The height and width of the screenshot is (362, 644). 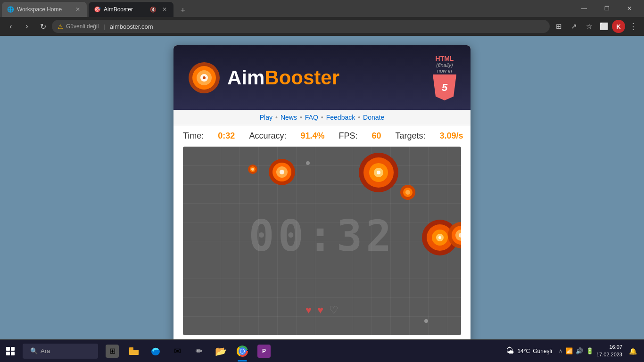 I want to click on show-hidden-icons: ∧, so click(x=561, y=351).